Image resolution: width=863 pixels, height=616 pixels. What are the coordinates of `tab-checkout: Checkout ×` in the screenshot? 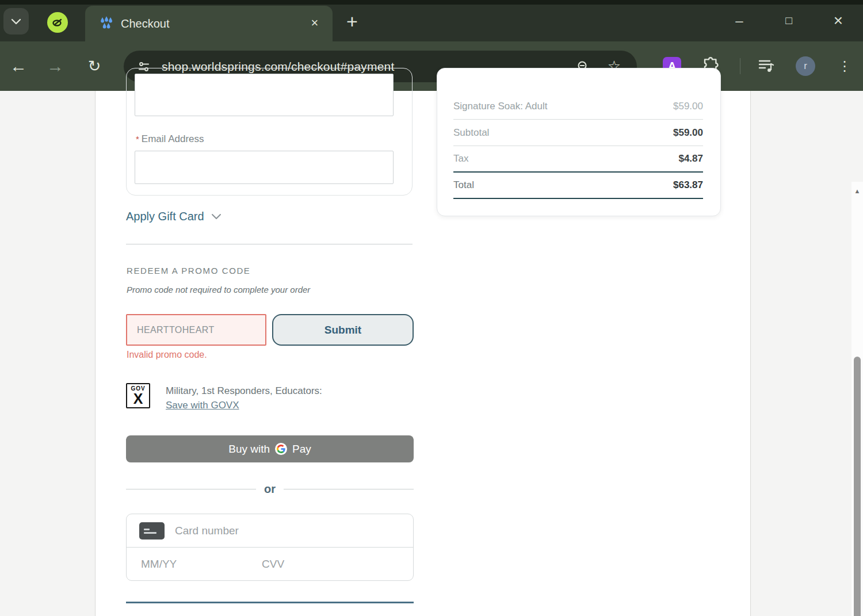 It's located at (209, 24).